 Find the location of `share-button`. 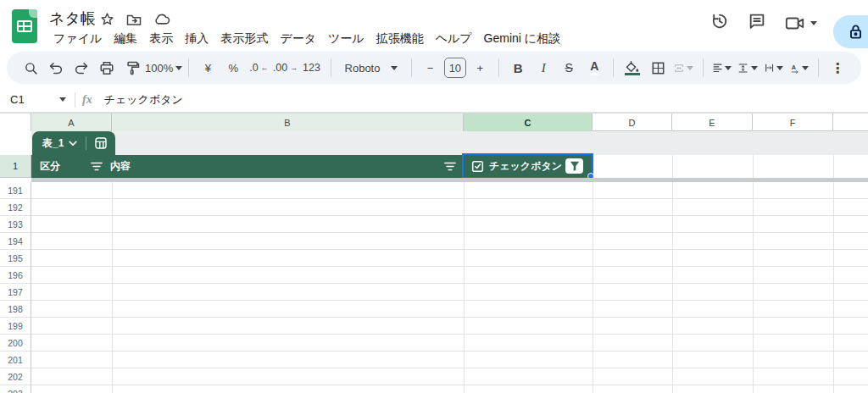

share-button is located at coordinates (851, 32).